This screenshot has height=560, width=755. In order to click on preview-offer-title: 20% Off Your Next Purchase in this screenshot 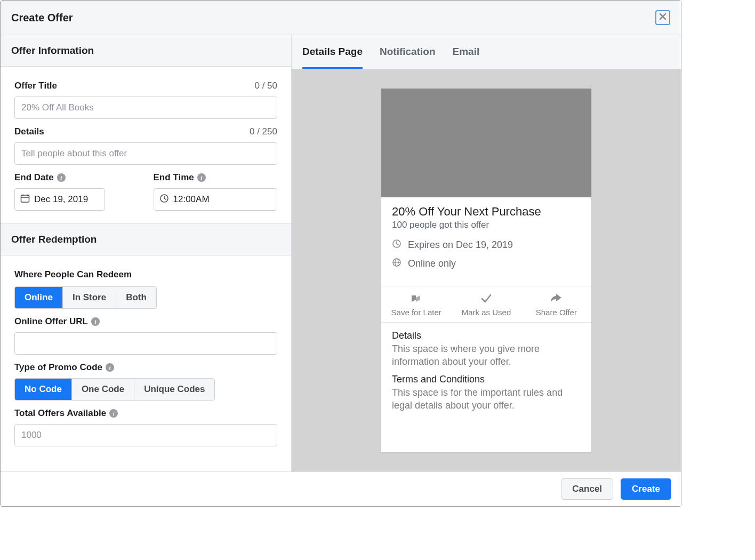, I will do `click(486, 212)`.